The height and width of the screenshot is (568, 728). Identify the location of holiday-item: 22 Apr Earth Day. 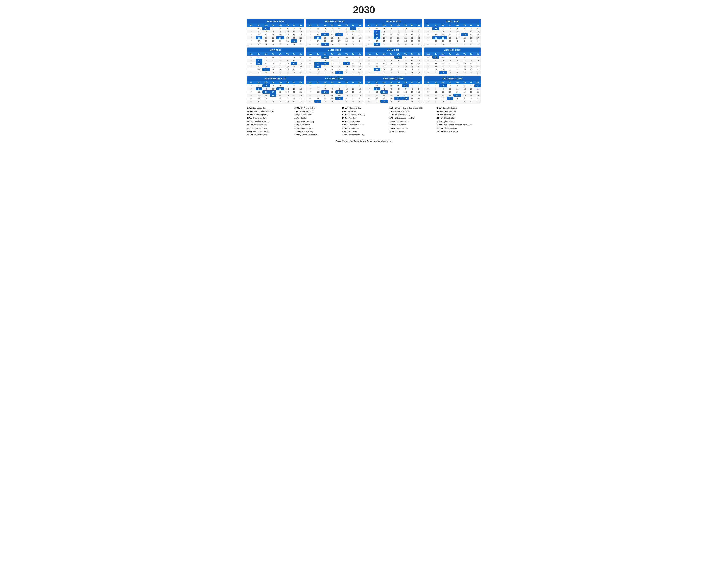
(316, 125).